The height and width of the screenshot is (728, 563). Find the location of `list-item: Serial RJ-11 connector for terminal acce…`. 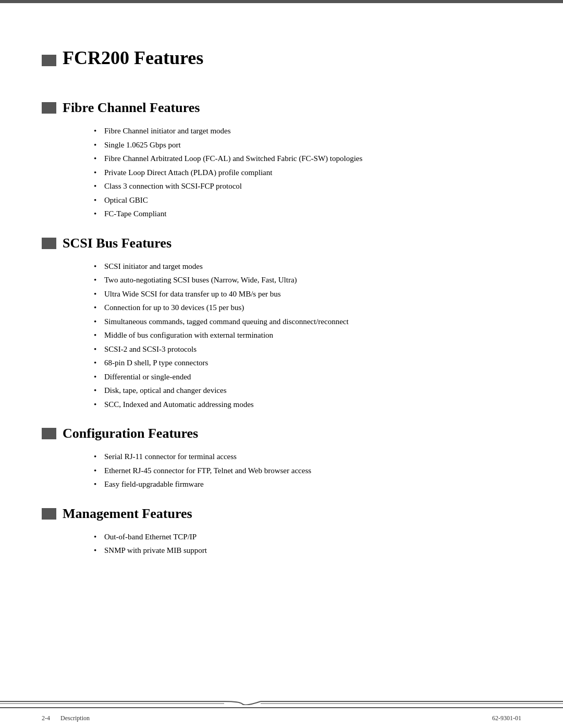

list-item: Serial RJ-11 connector for terminal acce… is located at coordinates (308, 456).